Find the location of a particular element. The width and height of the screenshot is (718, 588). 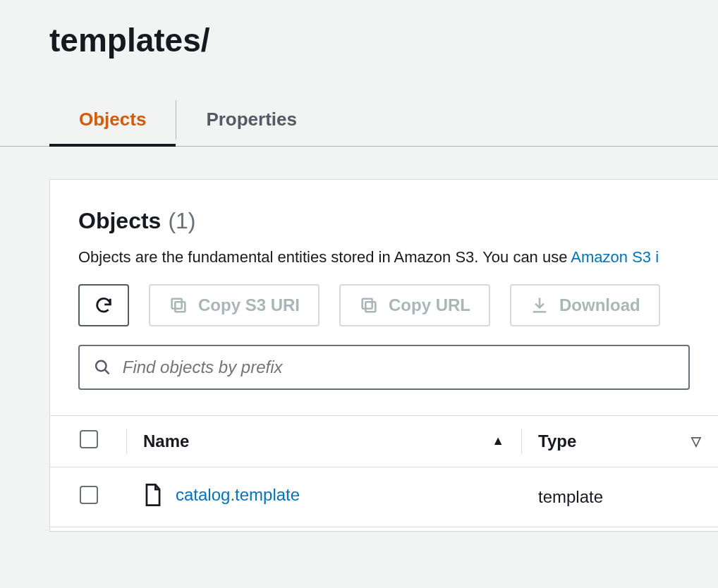

download-button: Download is located at coordinates (585, 305).